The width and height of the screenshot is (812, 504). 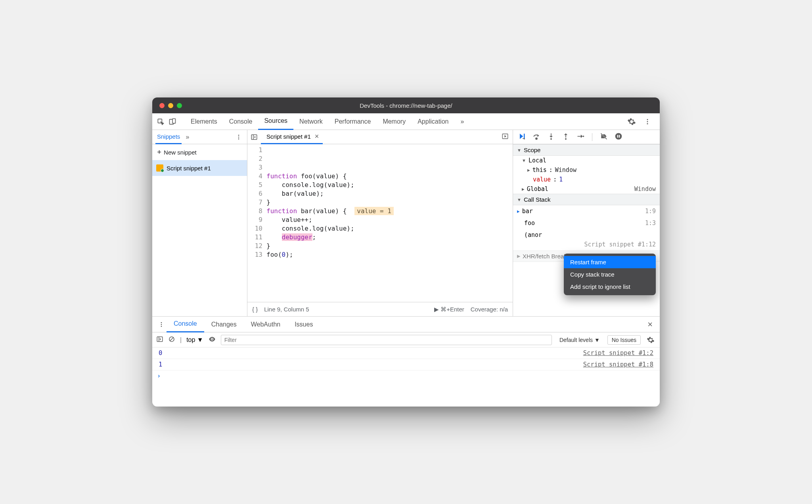 I want to click on close-drawer-icon: ×, so click(x=650, y=325).